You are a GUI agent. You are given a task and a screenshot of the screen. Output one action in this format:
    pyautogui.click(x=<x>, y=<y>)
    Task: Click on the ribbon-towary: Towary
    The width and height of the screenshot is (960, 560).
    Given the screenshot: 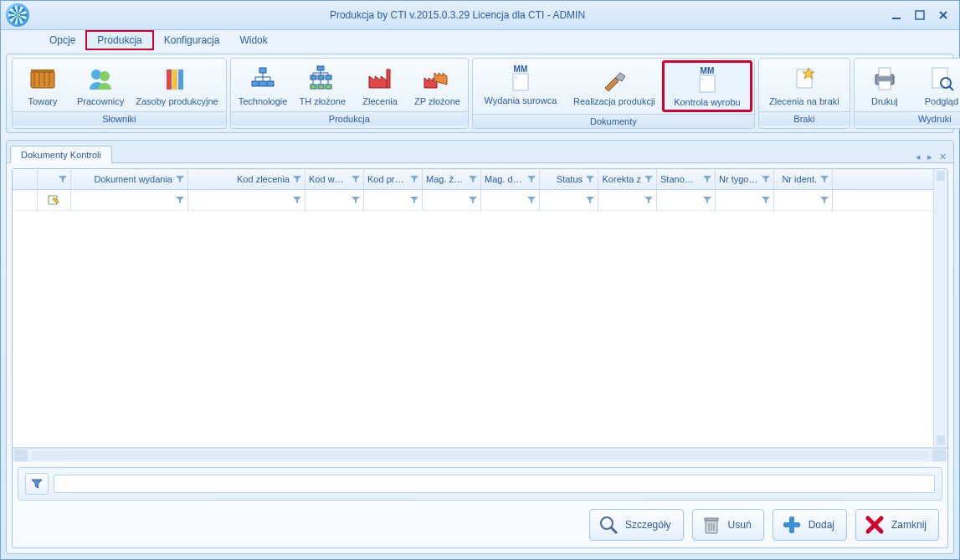 What is the action you would take?
    pyautogui.click(x=43, y=85)
    